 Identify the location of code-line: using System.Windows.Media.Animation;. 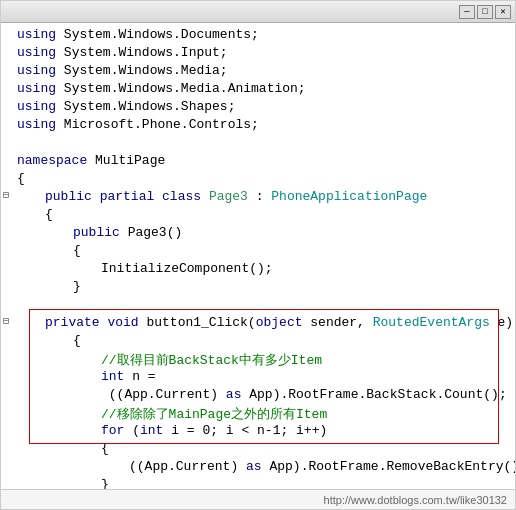
(258, 90).